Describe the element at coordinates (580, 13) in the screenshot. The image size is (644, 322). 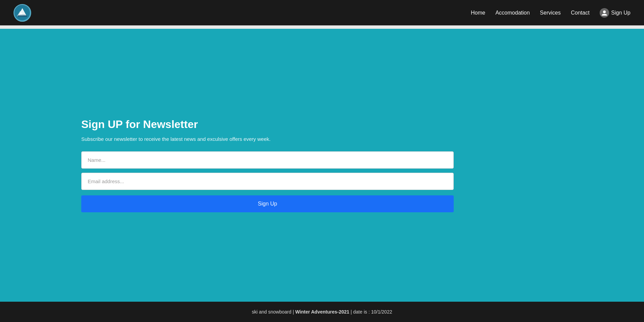
I see `nav-contact: Contact` at that location.